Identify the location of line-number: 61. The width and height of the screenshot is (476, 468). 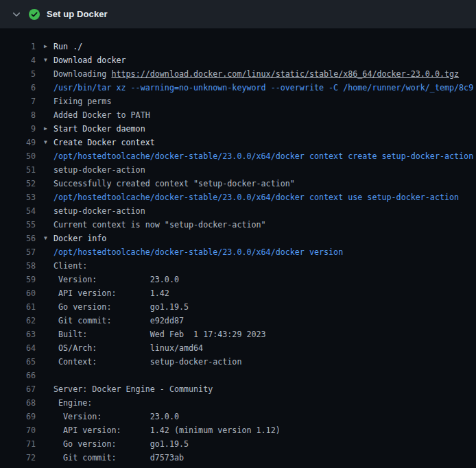
(21, 307).